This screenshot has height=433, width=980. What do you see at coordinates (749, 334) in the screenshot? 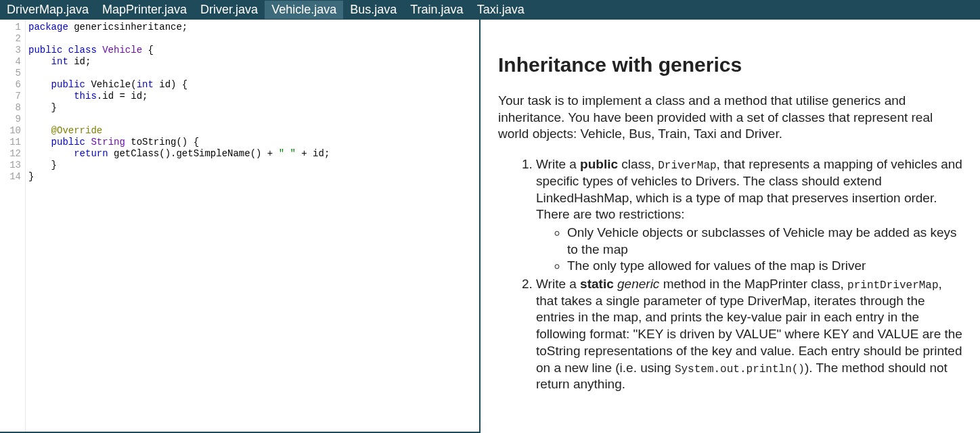
I see `instruction-item-2: Write a static generic method in the Map…` at bounding box center [749, 334].